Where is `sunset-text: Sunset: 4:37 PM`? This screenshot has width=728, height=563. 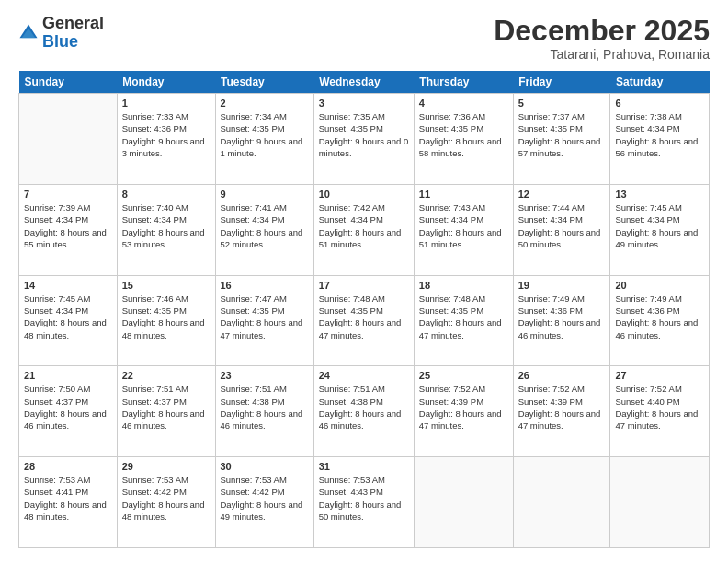 sunset-text: Sunset: 4:37 PM is located at coordinates (154, 401).